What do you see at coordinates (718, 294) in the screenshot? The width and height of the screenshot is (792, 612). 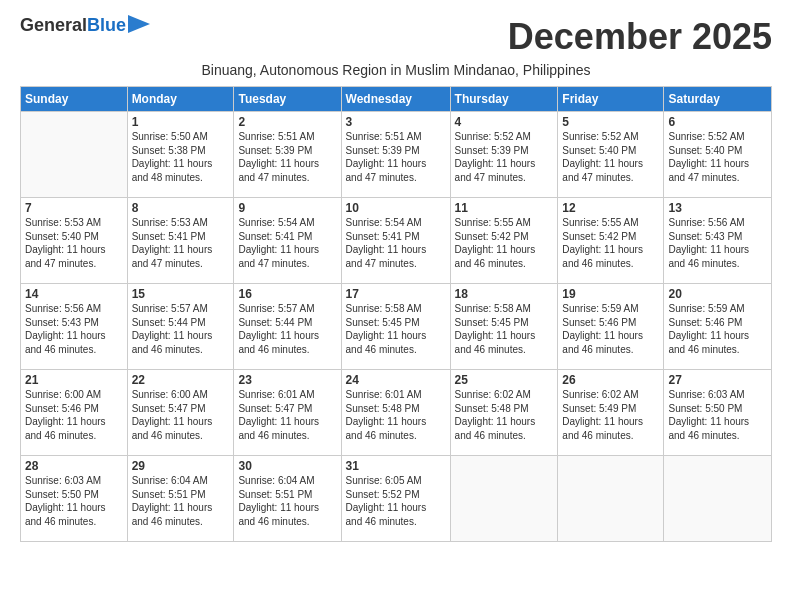 I see `day-number: 20` at bounding box center [718, 294].